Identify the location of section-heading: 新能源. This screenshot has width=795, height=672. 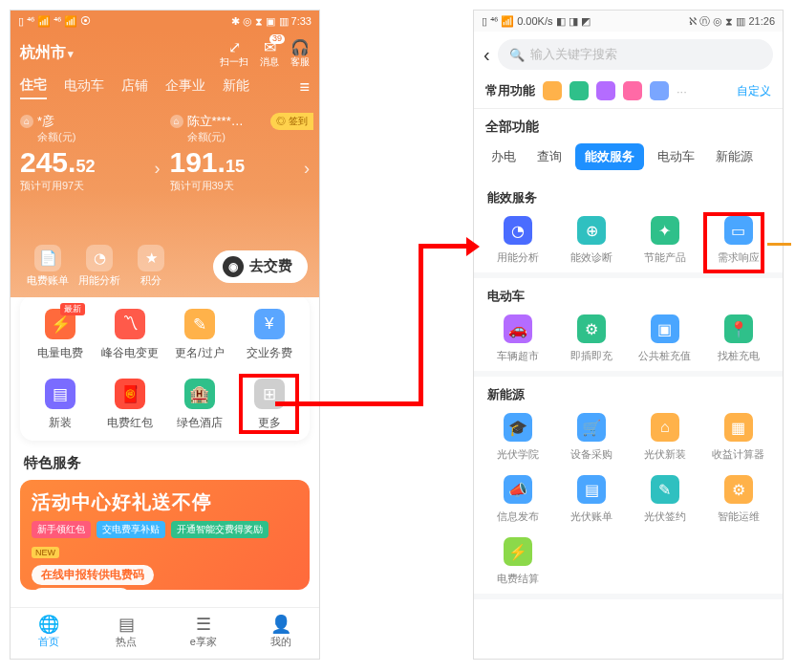
(629, 393).